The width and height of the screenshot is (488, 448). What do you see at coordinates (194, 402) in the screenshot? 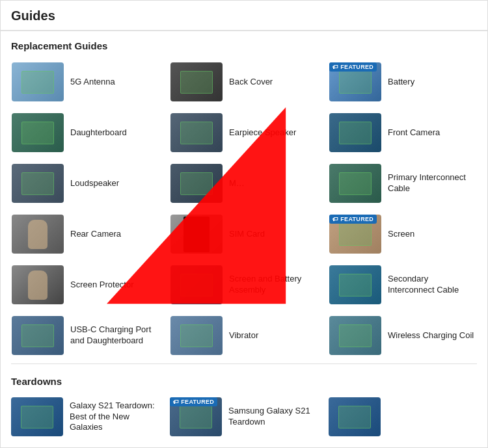
I see `featured-badge-teardown-samsung-galaxy-s21-teardown: 🏷FEATURED` at bounding box center [194, 402].